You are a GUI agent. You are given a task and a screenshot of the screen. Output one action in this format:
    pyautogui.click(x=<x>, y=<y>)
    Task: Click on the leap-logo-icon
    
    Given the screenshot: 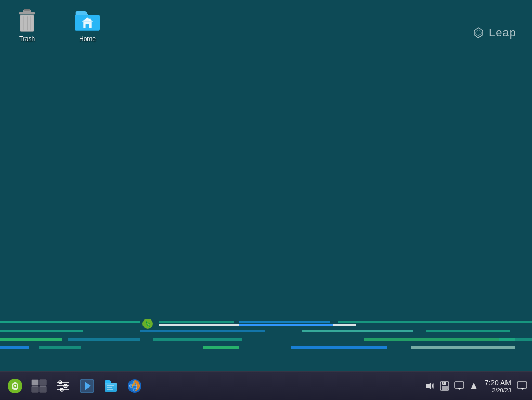 What is the action you would take?
    pyautogui.click(x=478, y=33)
    